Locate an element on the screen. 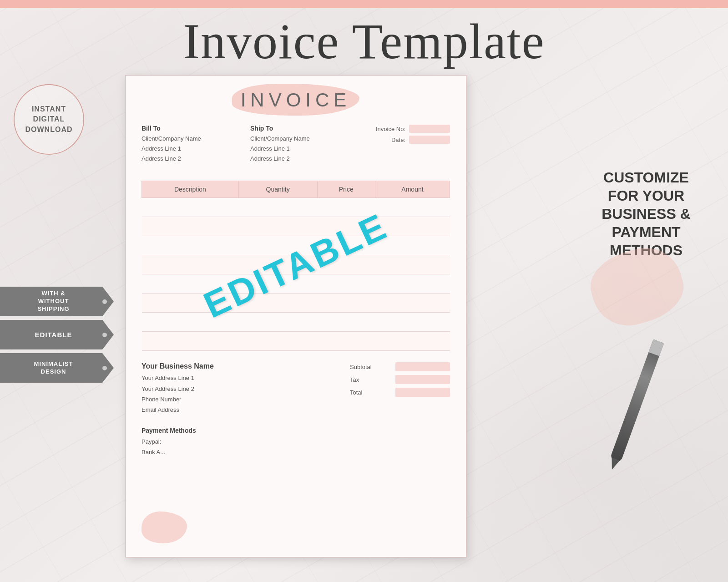  left-arrows: With &WithOUTShipping EDITABLE Minimalis… is located at coordinates (57, 335).